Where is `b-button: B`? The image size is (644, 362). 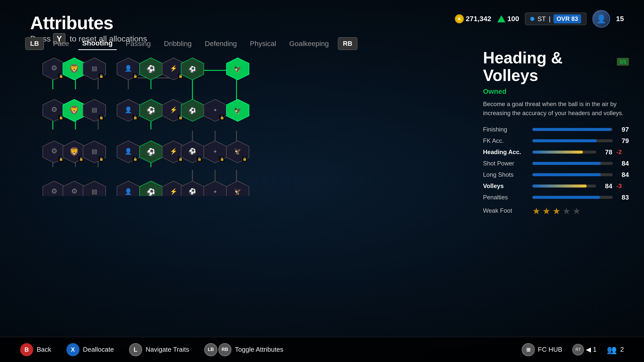
b-button: B is located at coordinates (27, 350).